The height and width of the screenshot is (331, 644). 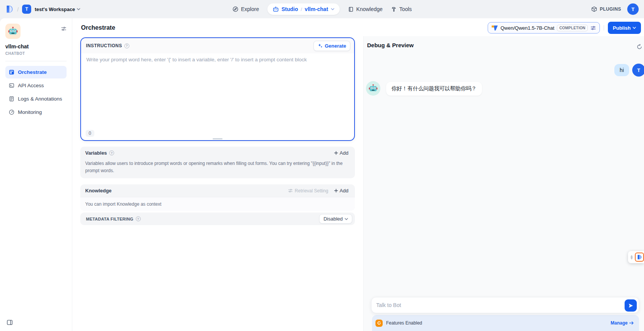 What do you see at coordinates (90, 133) in the screenshot?
I see `char-count: 0` at bounding box center [90, 133].